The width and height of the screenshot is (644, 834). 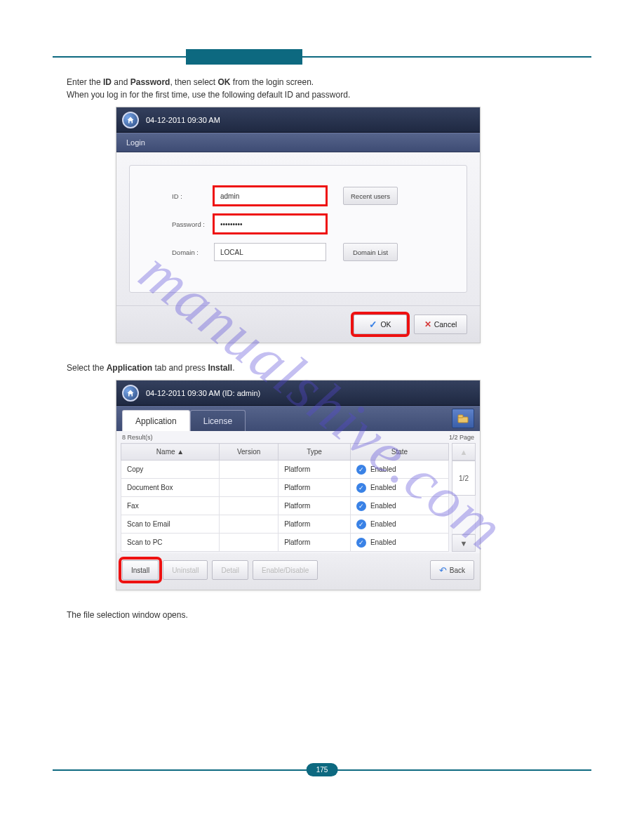 I want to click on undo-icon: ↶, so click(x=443, y=570).